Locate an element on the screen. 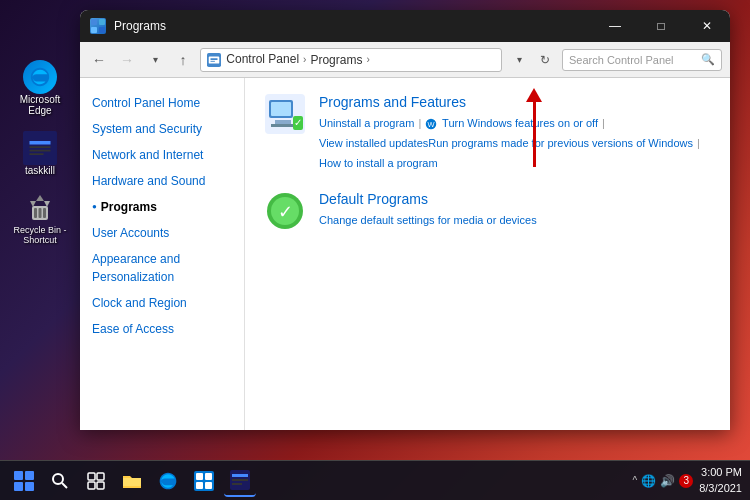  address-dropdown-button: ▾ is located at coordinates (519, 60).